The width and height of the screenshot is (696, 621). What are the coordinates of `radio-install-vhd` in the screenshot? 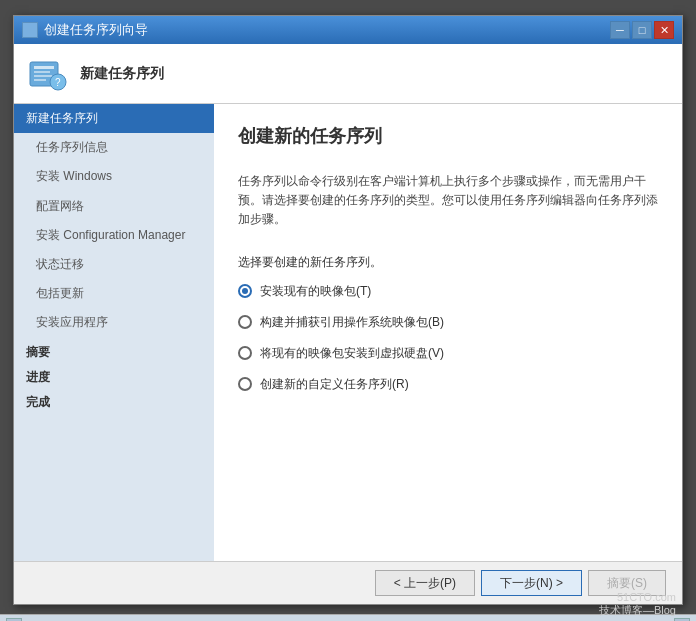 It's located at (245, 353).